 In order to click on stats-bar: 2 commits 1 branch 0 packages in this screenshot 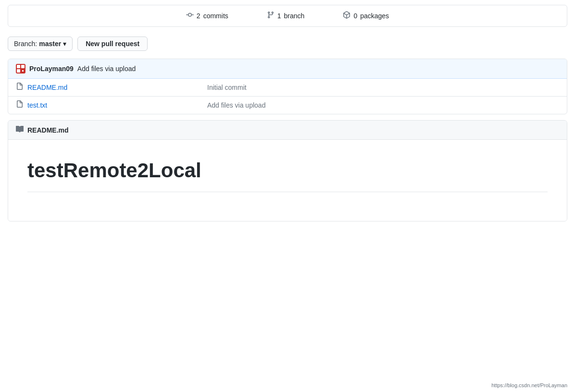, I will do `click(288, 16)`.